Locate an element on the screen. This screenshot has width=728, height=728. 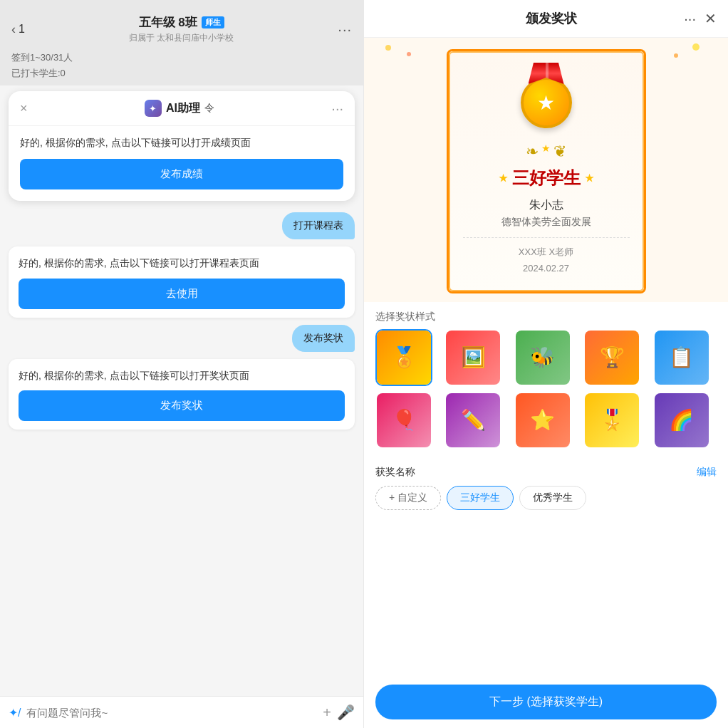
tag-sanhao: 三好学生 is located at coordinates (480, 498).